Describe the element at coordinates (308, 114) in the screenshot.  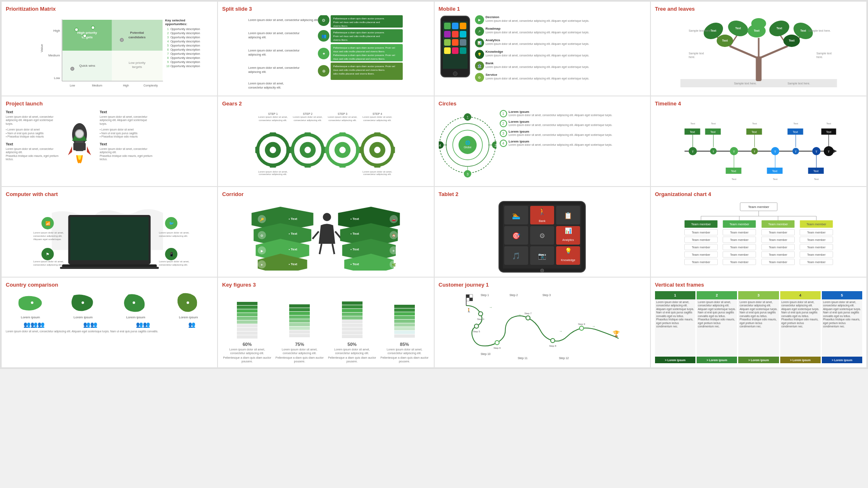
I see `svg-text: STEP 2` at that location.